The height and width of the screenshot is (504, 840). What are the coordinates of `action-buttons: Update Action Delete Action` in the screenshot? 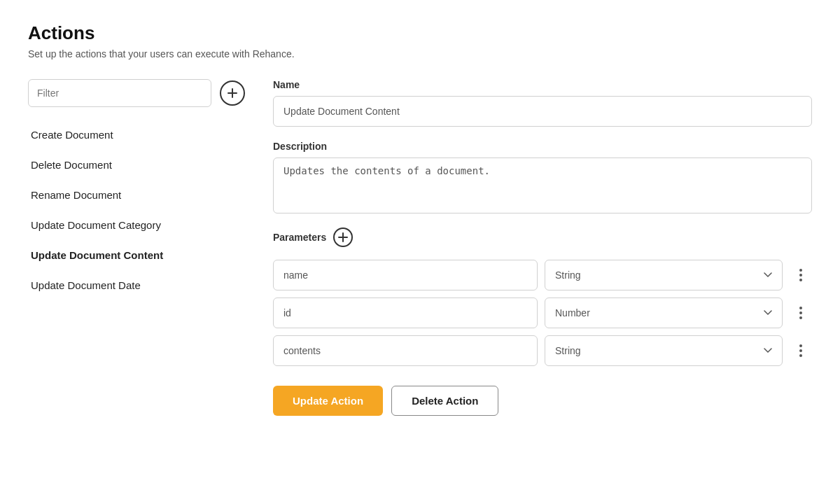 It's located at (542, 400).